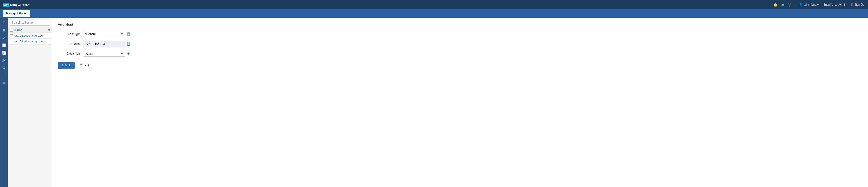  What do you see at coordinates (4, 53) in the screenshot?
I see `sidebar-item-reports: 📈` at bounding box center [4, 53].